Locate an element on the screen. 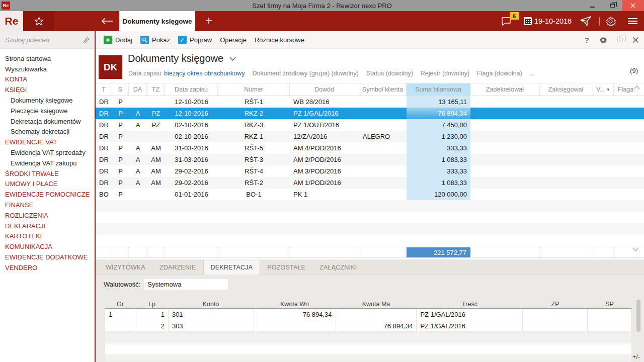  column-header: Numer is located at coordinates (254, 89).